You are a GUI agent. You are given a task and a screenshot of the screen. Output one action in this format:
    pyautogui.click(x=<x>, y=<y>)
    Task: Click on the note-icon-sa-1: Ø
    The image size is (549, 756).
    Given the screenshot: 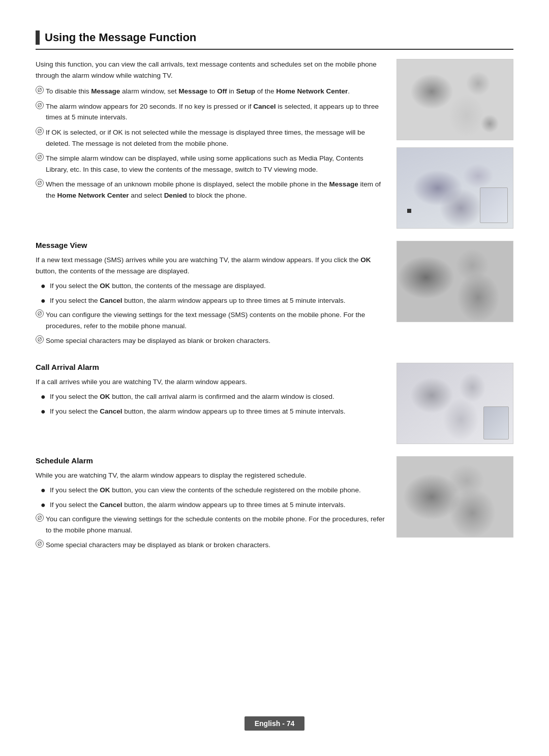 What is the action you would take?
    pyautogui.click(x=40, y=518)
    